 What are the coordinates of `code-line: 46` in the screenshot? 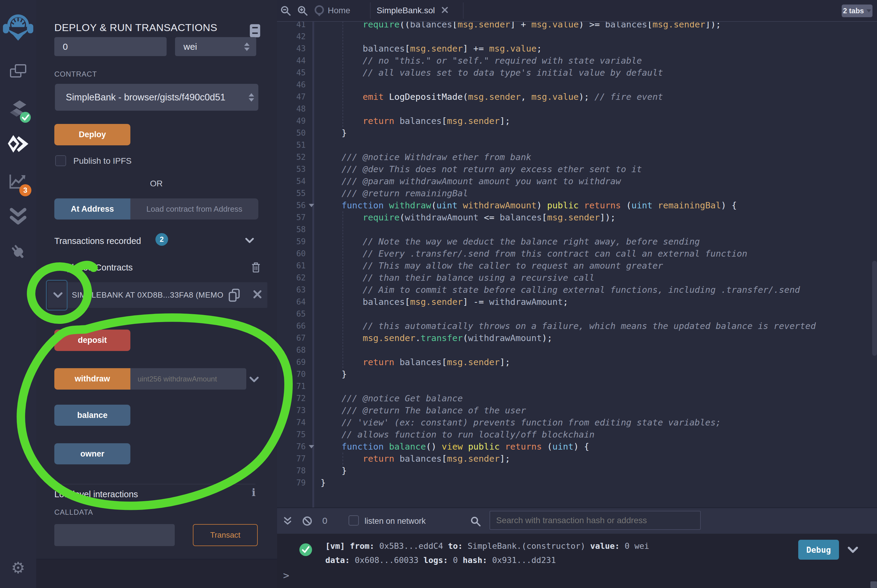 It's located at (577, 85).